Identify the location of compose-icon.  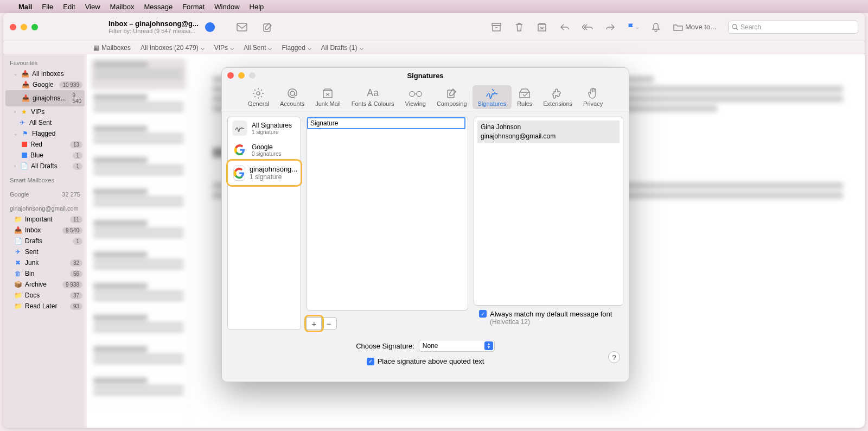
(268, 27).